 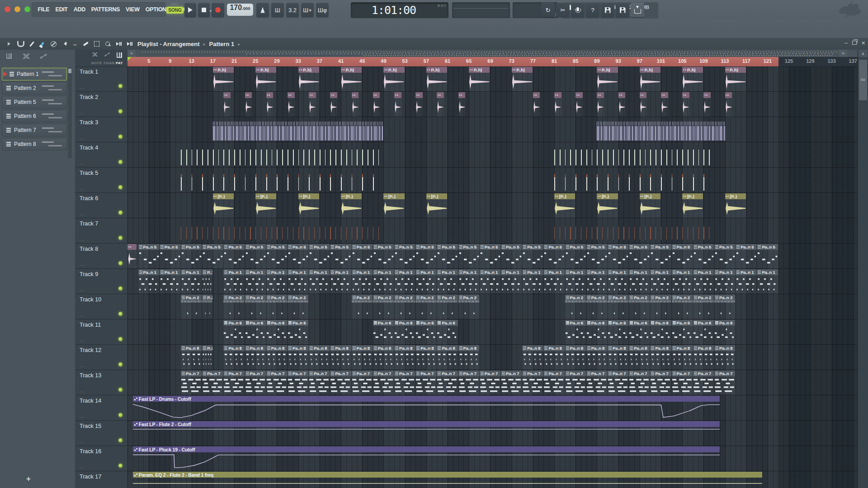 What do you see at coordinates (101, 104) in the screenshot?
I see `track-header: Track 2...` at bounding box center [101, 104].